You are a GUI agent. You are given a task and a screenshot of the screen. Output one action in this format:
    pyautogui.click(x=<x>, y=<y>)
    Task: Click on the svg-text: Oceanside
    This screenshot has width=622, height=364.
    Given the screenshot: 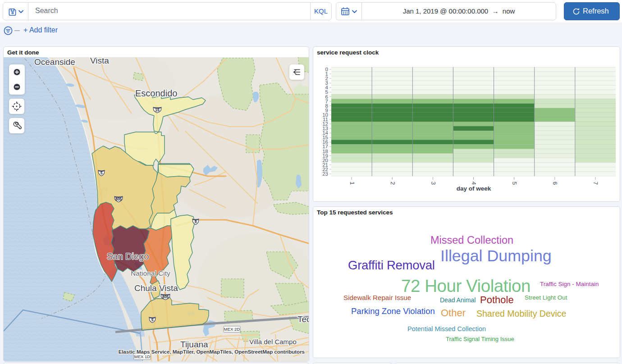 What is the action you would take?
    pyautogui.click(x=55, y=62)
    